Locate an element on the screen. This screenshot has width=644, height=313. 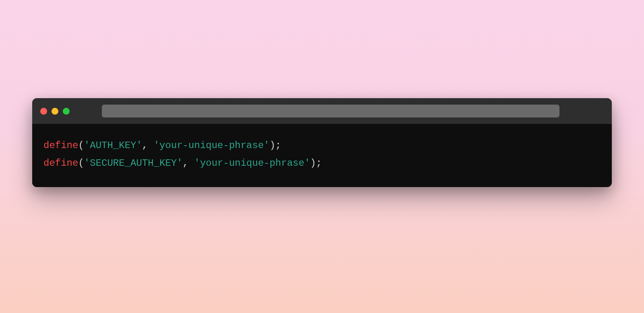
close-icon is located at coordinates (43, 111).